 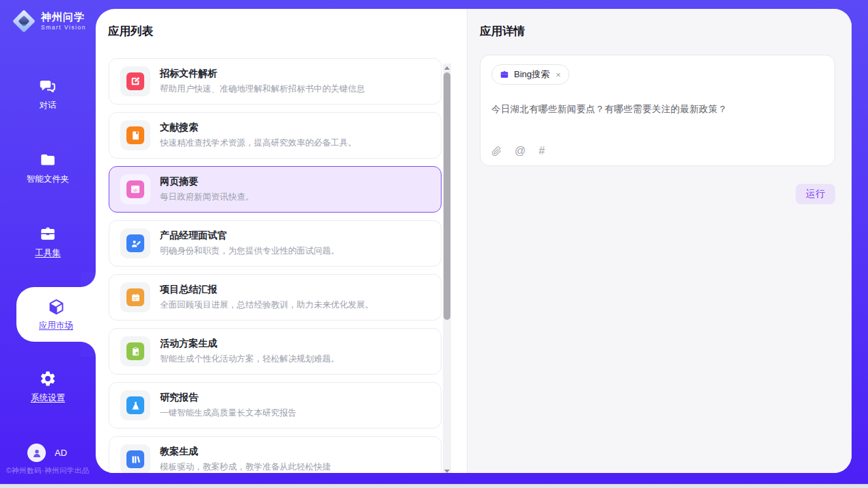 What do you see at coordinates (520, 151) in the screenshot?
I see `at-icon: @` at bounding box center [520, 151].